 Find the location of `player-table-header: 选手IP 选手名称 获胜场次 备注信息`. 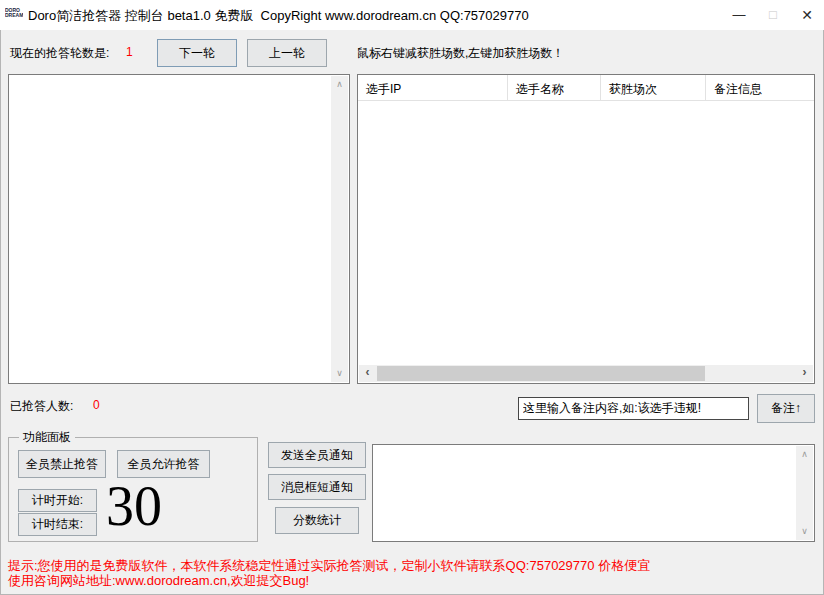

player-table-header: 选手IP 选手名称 获胜场次 备注信息 is located at coordinates (586, 88).